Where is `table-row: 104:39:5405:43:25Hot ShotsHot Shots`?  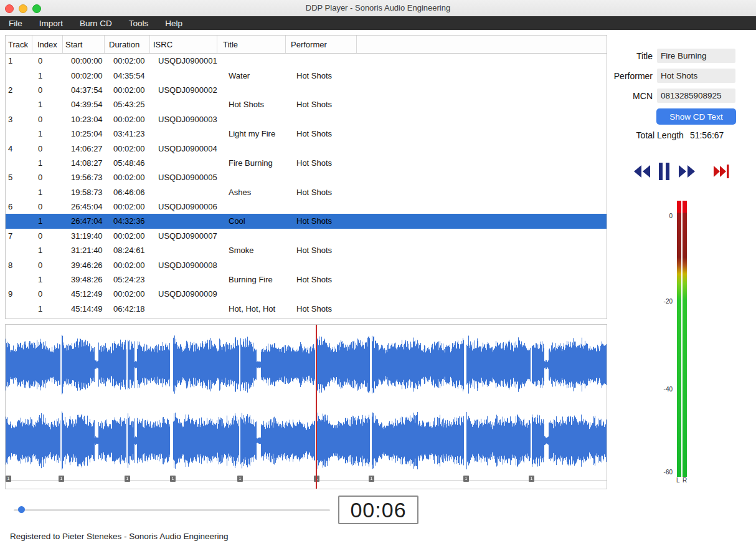 table-row: 104:39:5405:43:25Hot ShotsHot Shots is located at coordinates (306, 105).